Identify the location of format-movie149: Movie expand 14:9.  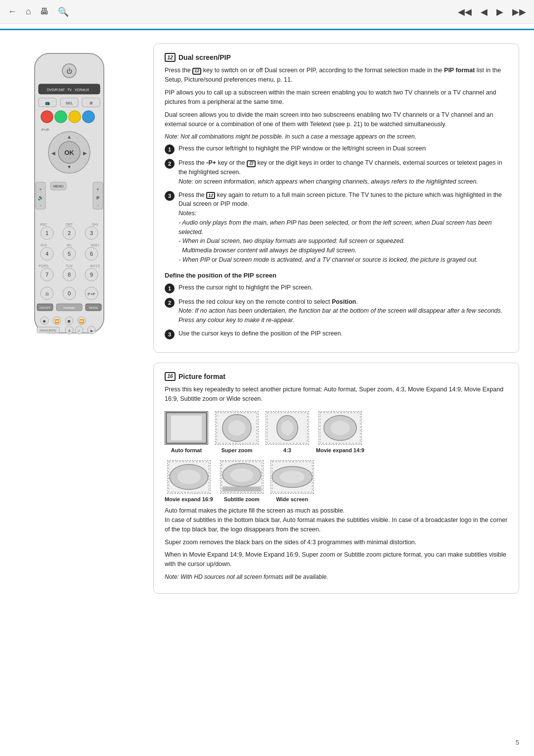
(340, 432).